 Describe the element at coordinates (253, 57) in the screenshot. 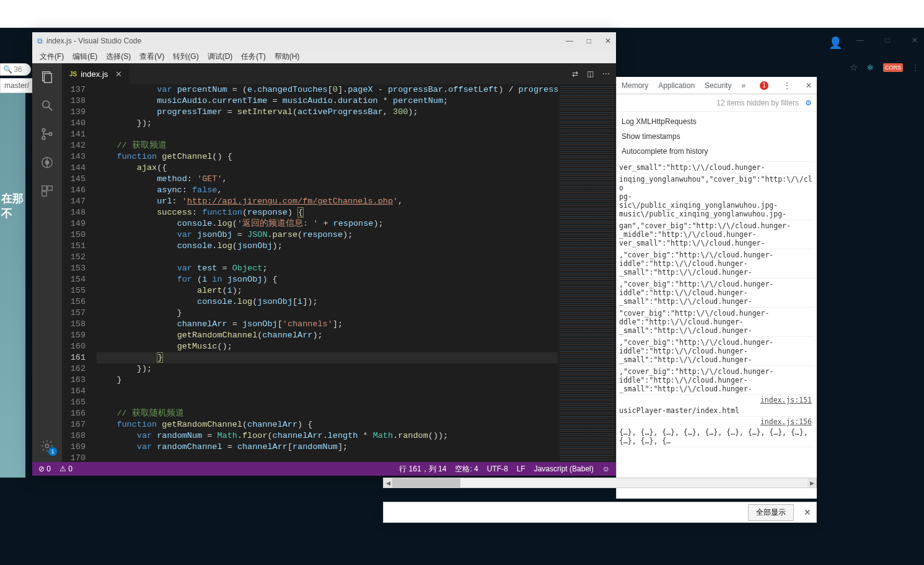

I see `menu-item: 任务(T)` at that location.